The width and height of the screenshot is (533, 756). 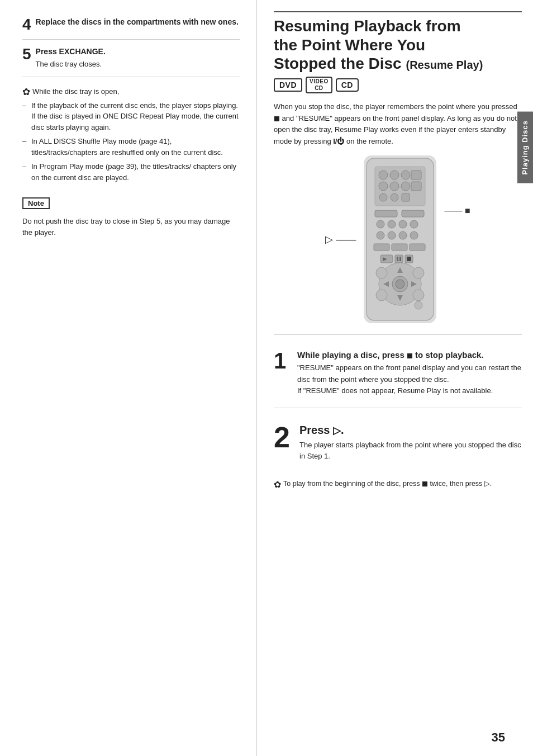 I want to click on stop-icon-step1, so click(x=410, y=356).